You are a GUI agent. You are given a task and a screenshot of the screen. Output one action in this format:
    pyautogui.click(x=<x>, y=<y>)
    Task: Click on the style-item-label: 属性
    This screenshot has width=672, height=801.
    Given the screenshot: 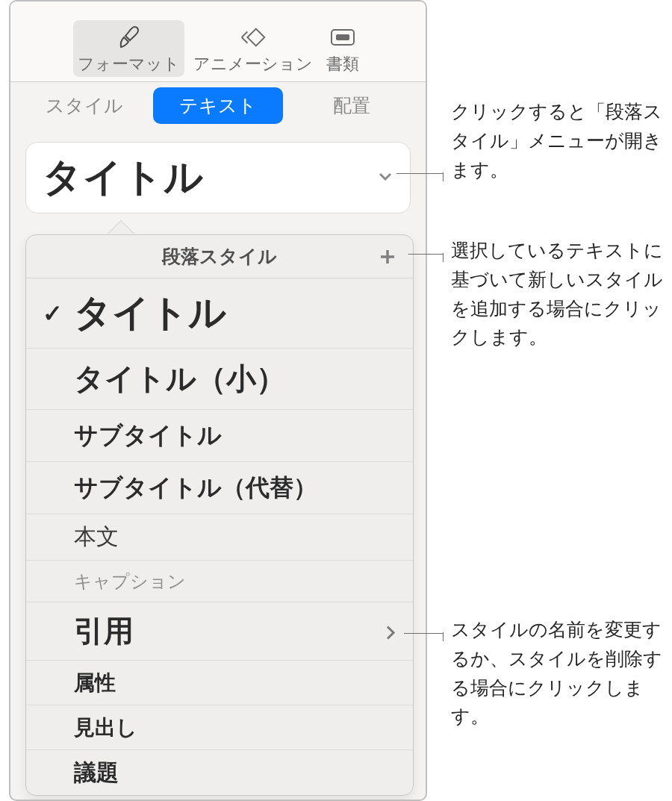 What is the action you would take?
    pyautogui.click(x=95, y=683)
    